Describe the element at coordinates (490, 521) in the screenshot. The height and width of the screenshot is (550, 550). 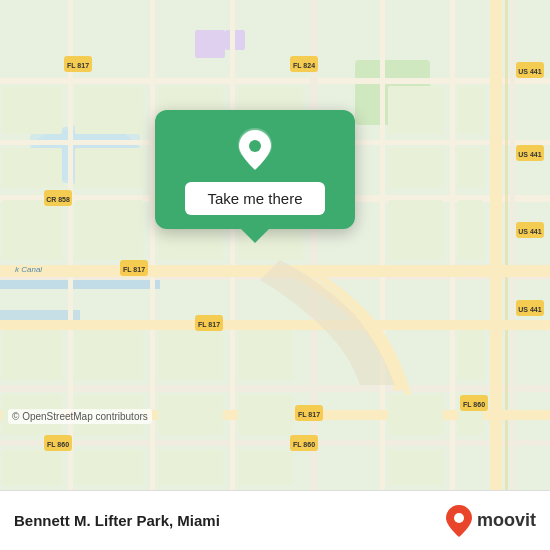
I see `moovit-logo: moovit` at that location.